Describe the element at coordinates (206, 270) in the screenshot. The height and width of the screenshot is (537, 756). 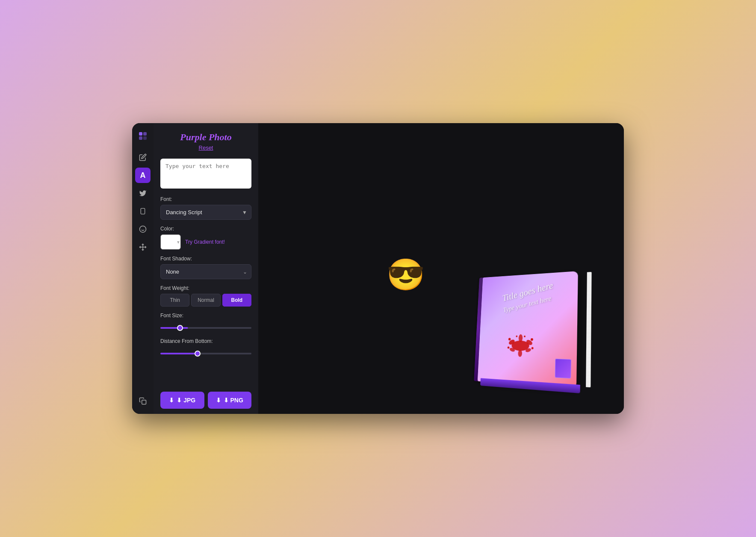
I see `sidebar-body: Font: Dancing ScriptArialGeorgiaRobotoLa…` at that location.